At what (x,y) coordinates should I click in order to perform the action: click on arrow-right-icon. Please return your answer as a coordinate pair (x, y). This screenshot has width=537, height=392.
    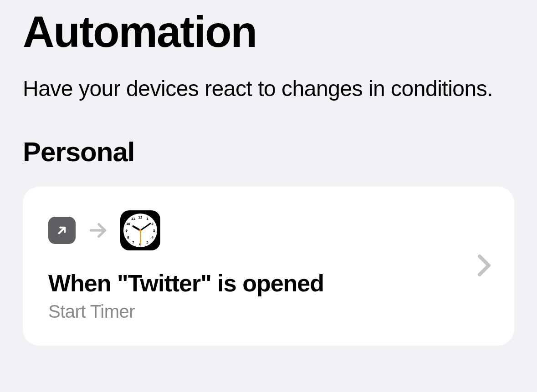
    Looking at the image, I should click on (98, 230).